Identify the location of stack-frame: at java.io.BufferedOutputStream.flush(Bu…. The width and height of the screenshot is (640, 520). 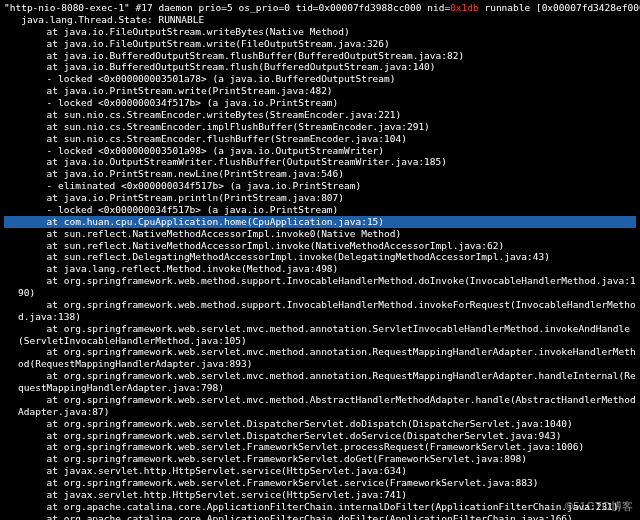
(320, 67).